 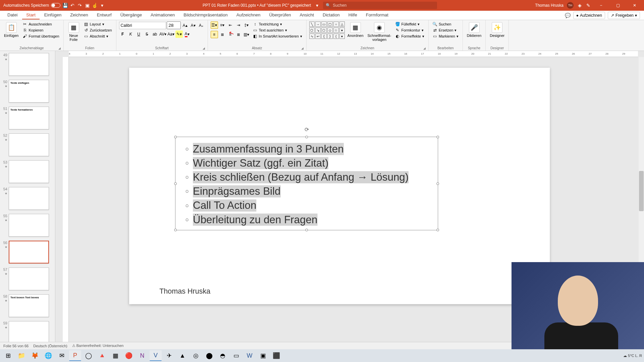 I want to click on dictate-button: 🎤Diktieren, so click(x=474, y=30).